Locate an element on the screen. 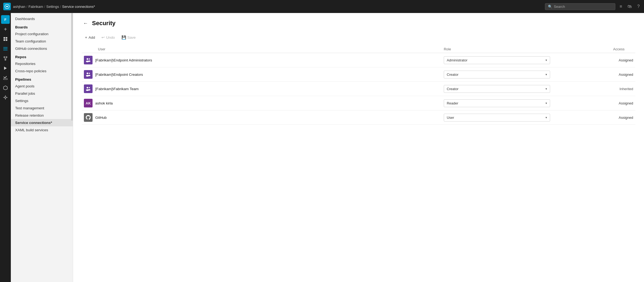 Image resolution: width=644 pixels, height=282 pixels. role-value-fabrikam-team: Creator is located at coordinates (452, 89).